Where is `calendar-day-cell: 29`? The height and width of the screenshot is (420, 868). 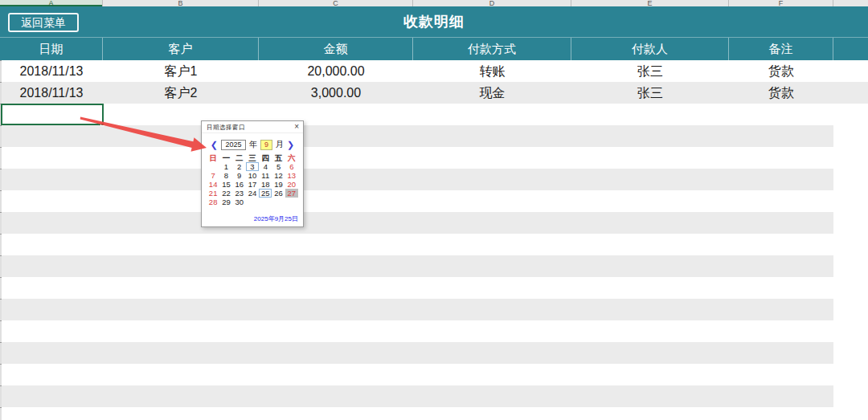
calendar-day-cell: 29 is located at coordinates (226, 202).